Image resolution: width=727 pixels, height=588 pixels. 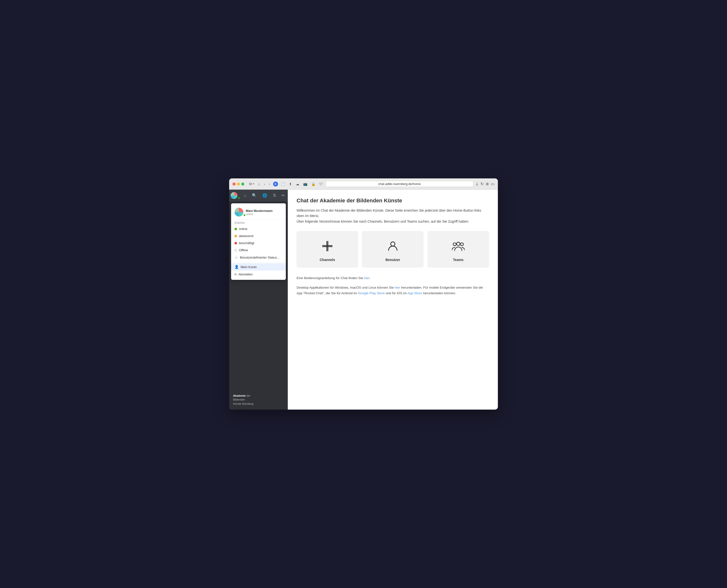 What do you see at coordinates (383, 222) in the screenshot?
I see `desc-line2: Über folgende Verzeichnisse können Sie n…` at bounding box center [383, 222].